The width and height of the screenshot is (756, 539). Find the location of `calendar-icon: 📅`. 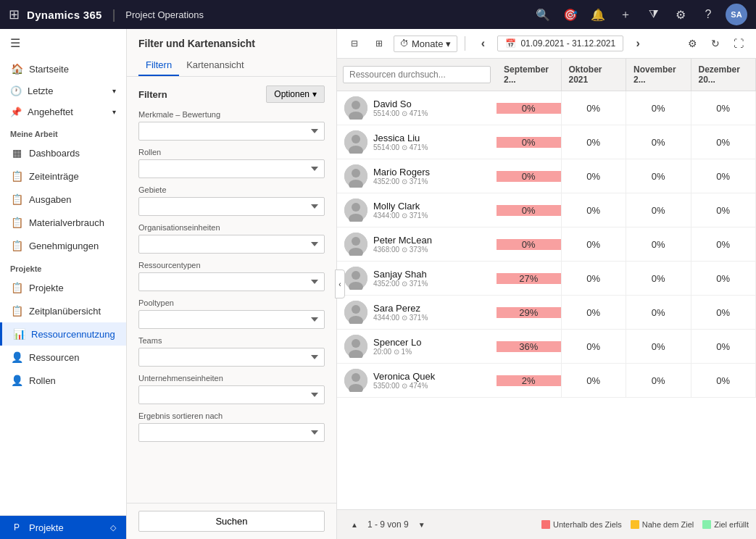

calendar-icon: 📅 is located at coordinates (510, 43).